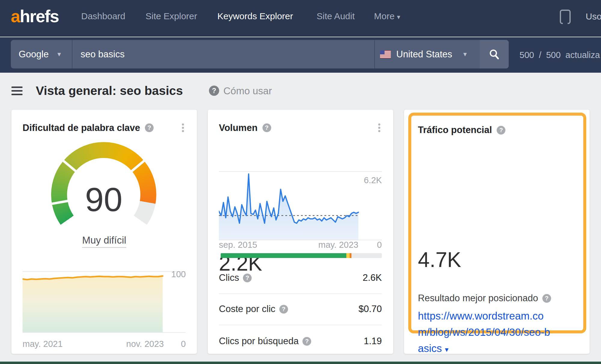 This screenshot has height=364, width=601. I want to click on stat-value: 2.6K, so click(372, 278).